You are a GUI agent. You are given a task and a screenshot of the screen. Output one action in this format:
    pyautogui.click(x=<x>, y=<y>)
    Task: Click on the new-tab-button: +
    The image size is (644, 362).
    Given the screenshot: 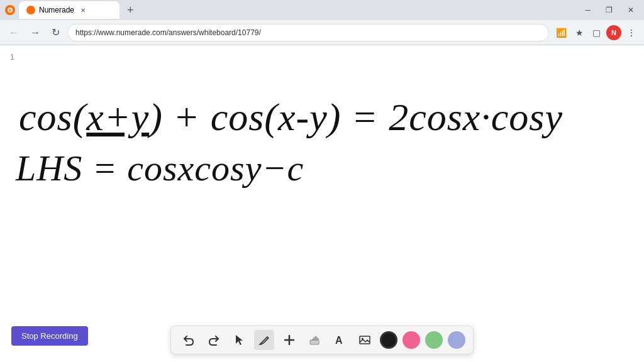 What is the action you would take?
    pyautogui.click(x=131, y=10)
    